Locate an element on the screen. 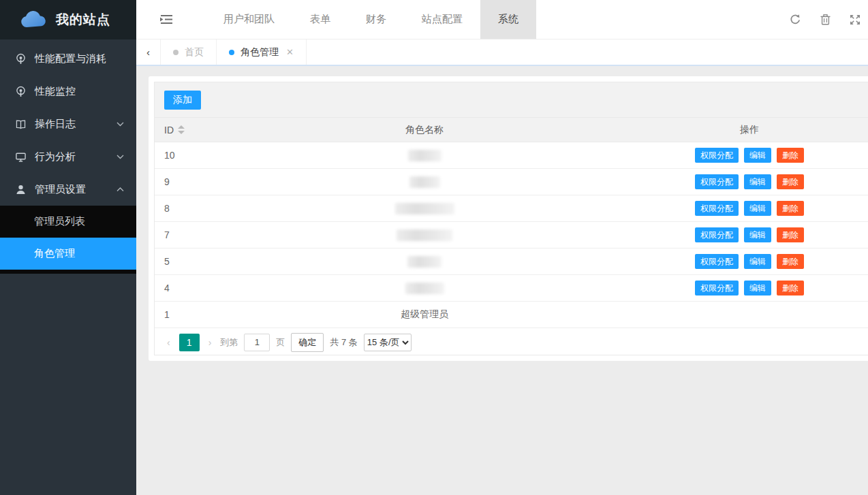 This screenshot has width=868, height=495. sort-icon is located at coordinates (181, 129).